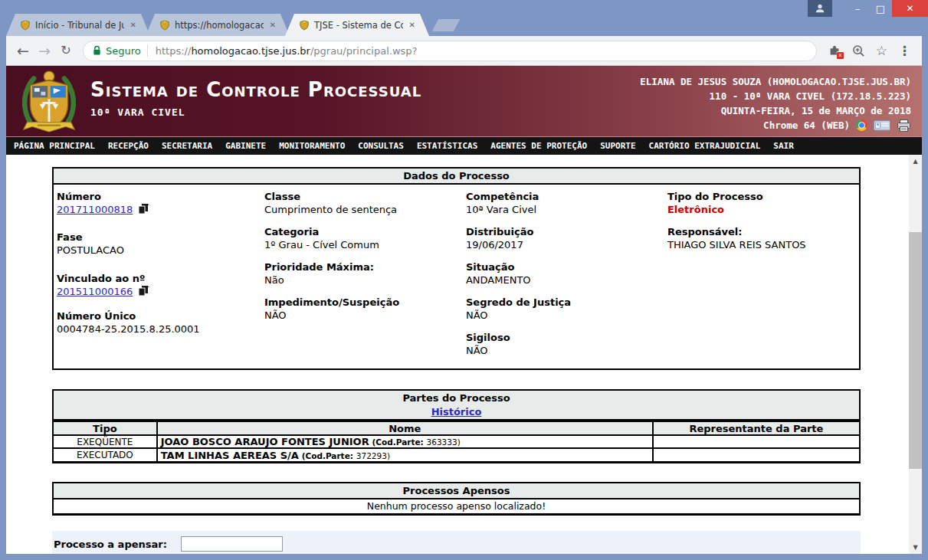  Describe the element at coordinates (251, 51) in the screenshot. I see `url-host: homologacao.tjse.jus.br` at that location.